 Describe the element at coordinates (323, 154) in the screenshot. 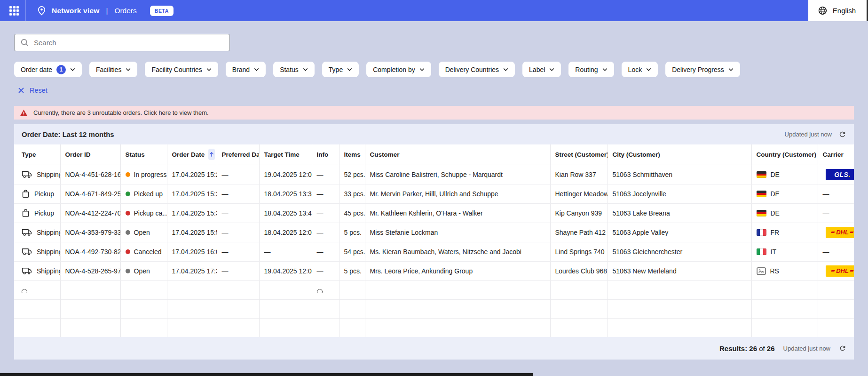

I see `column-label: Info` at that location.